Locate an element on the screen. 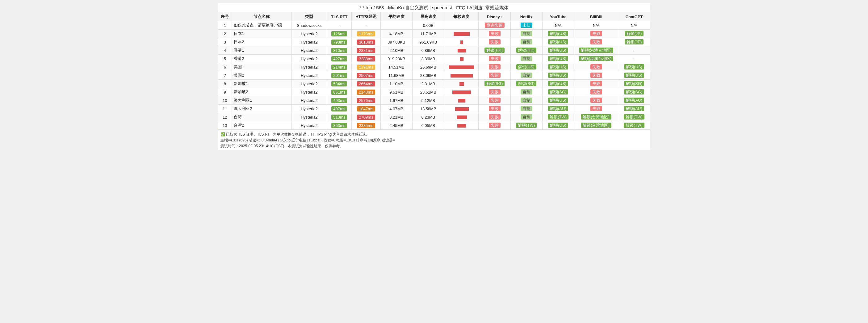 The width and height of the screenshot is (868, 323). table-cell: 美国2 is located at coordinates (262, 75).